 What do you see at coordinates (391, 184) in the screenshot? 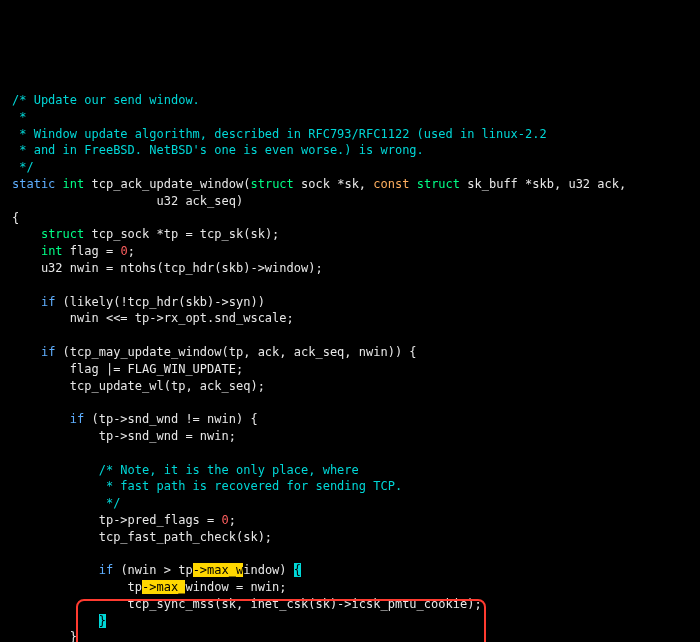
I see `keyword-const: const` at bounding box center [391, 184].